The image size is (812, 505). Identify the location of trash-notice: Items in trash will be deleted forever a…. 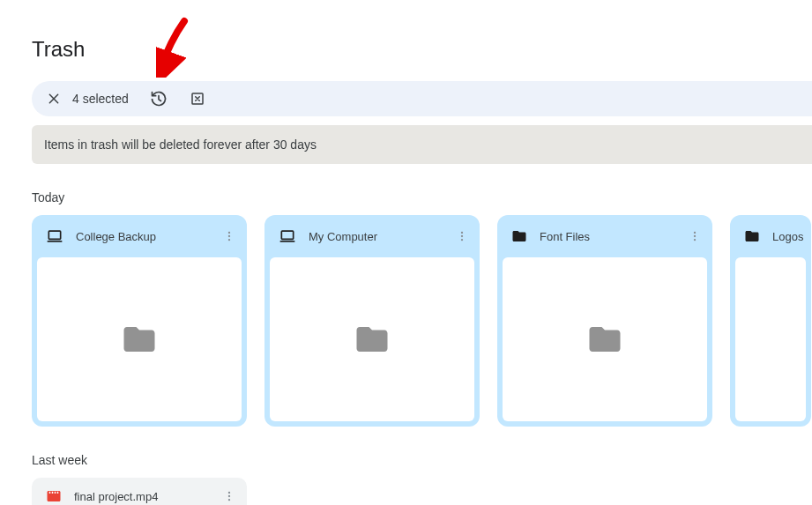
(421, 145).